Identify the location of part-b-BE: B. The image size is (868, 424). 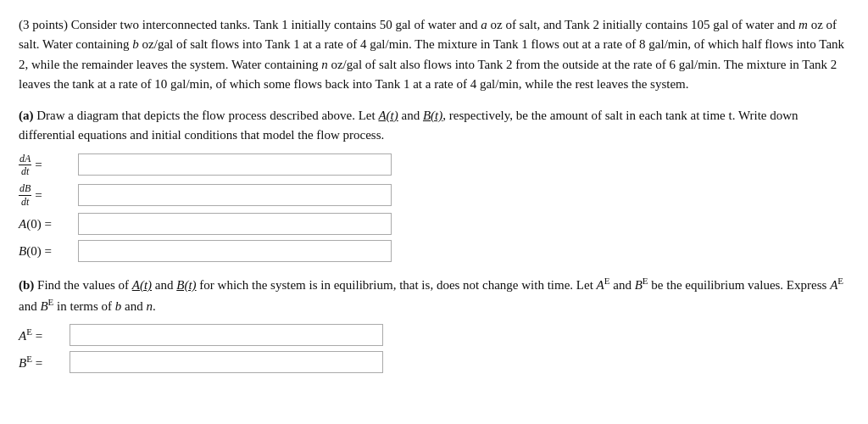
(639, 285).